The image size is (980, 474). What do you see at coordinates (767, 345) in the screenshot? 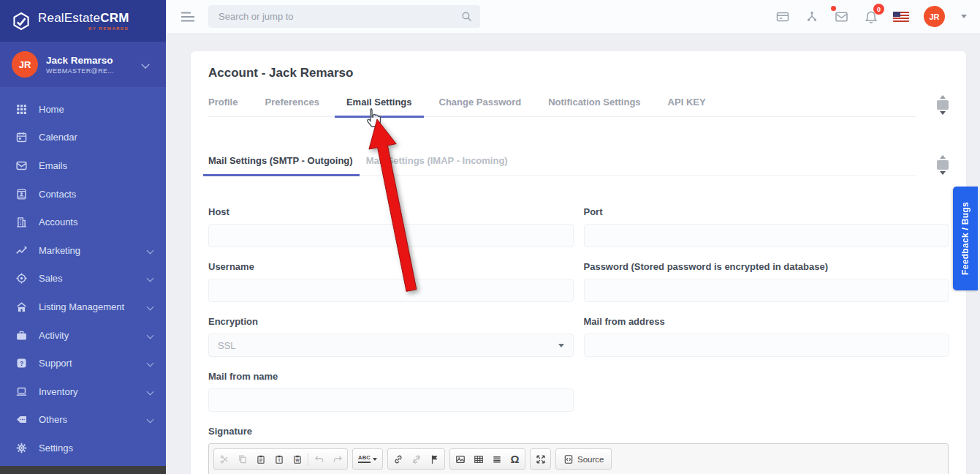
I see `mail-from-address-input` at bounding box center [767, 345].